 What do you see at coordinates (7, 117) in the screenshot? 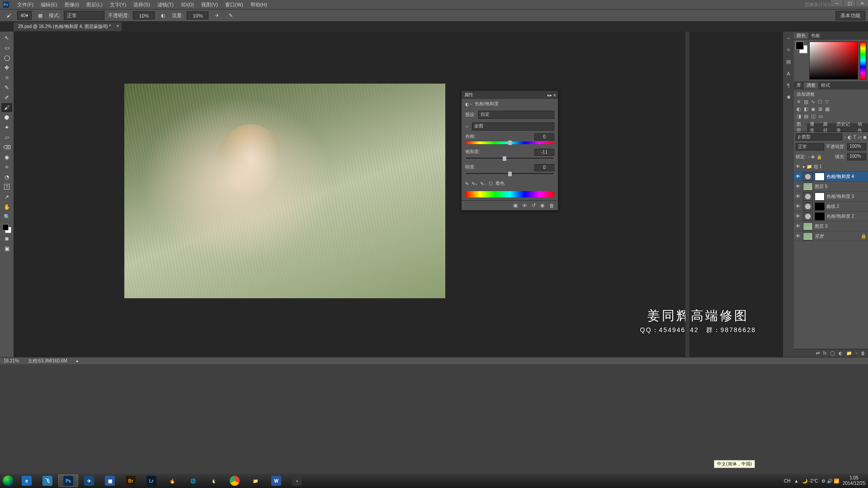
I see `stamp-tool: ⯃` at bounding box center [7, 117].